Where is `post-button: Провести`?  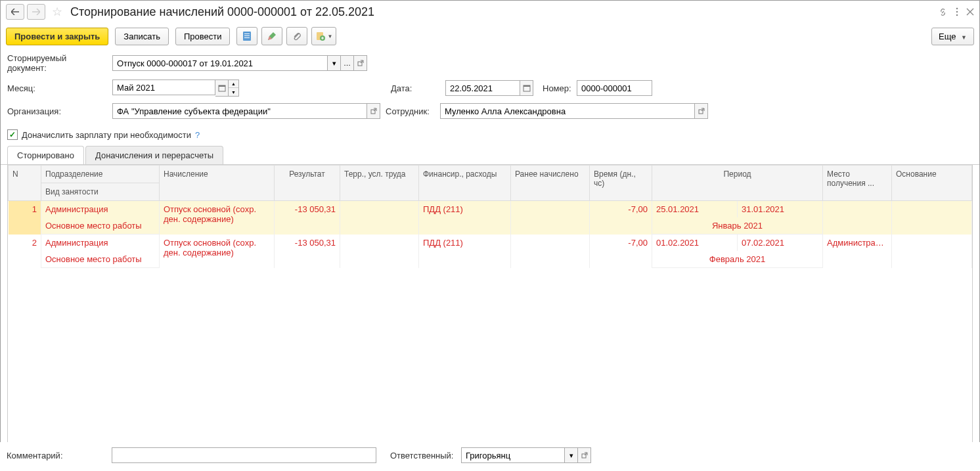
post-button: Провести is located at coordinates (203, 37).